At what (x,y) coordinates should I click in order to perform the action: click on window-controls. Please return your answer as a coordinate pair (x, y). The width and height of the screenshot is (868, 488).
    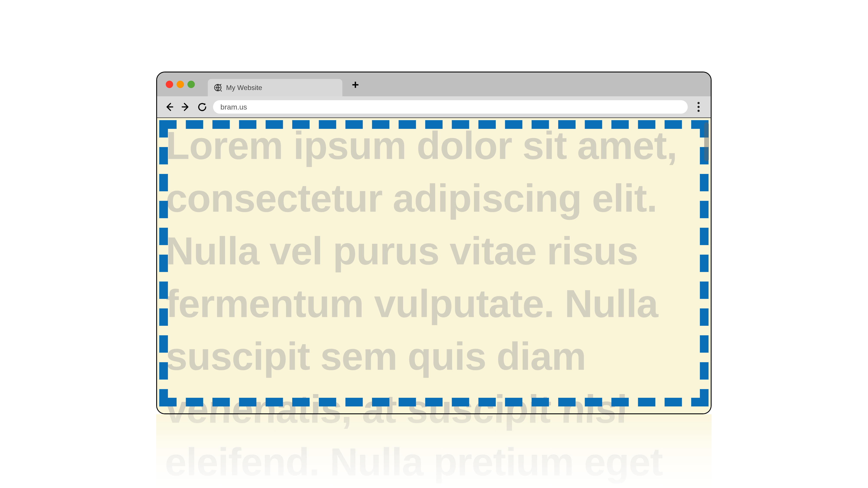
    Looking at the image, I should click on (180, 84).